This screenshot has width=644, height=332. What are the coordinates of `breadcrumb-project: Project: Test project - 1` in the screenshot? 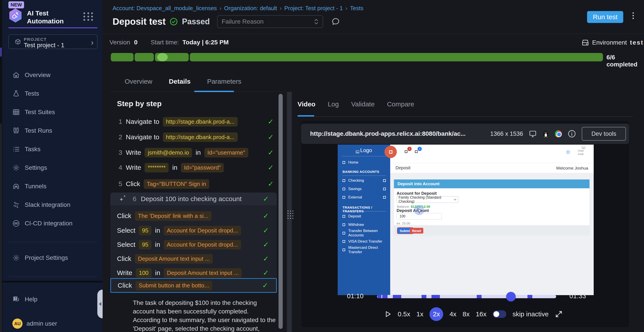 It's located at (314, 8).